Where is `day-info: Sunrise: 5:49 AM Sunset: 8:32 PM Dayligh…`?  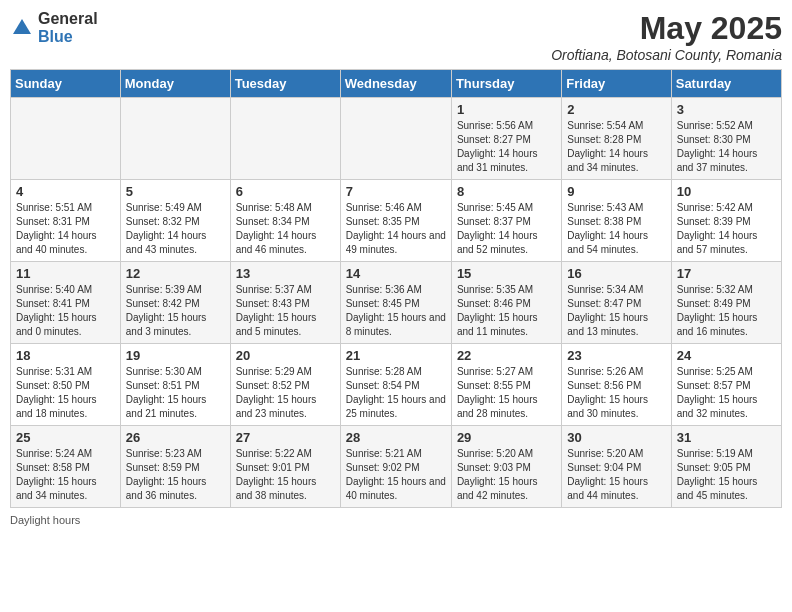
day-info: Sunrise: 5:49 AM Sunset: 8:32 PM Dayligh… is located at coordinates (176, 229).